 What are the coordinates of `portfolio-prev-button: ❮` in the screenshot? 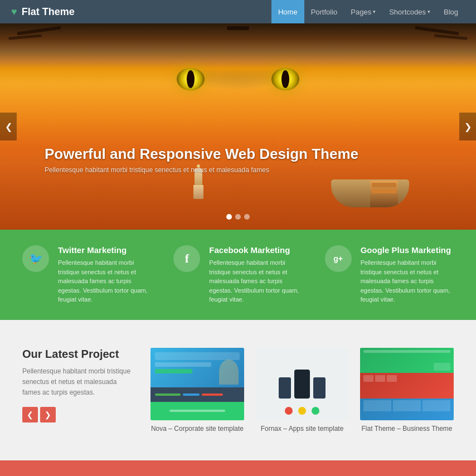 It's located at (30, 415).